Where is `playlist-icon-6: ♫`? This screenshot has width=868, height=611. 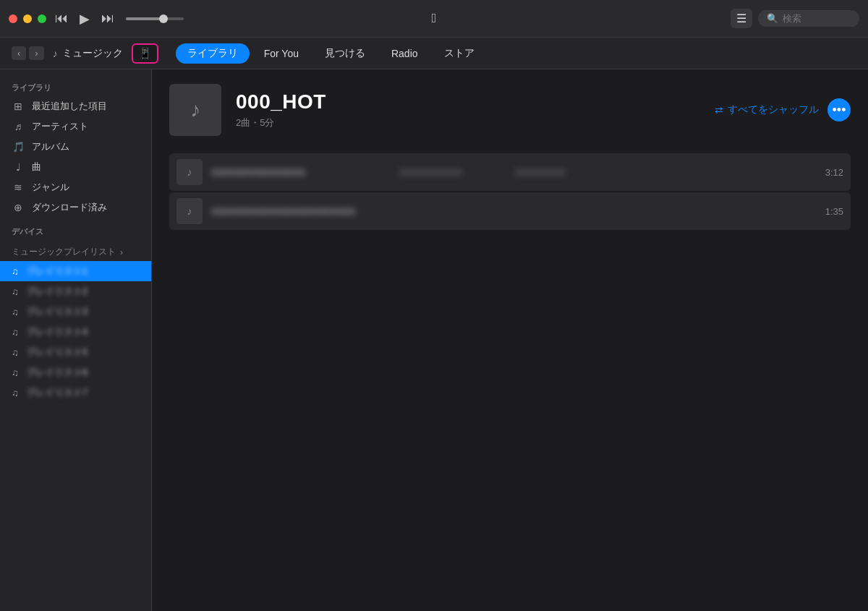
playlist-icon-6: ♫ is located at coordinates (15, 373).